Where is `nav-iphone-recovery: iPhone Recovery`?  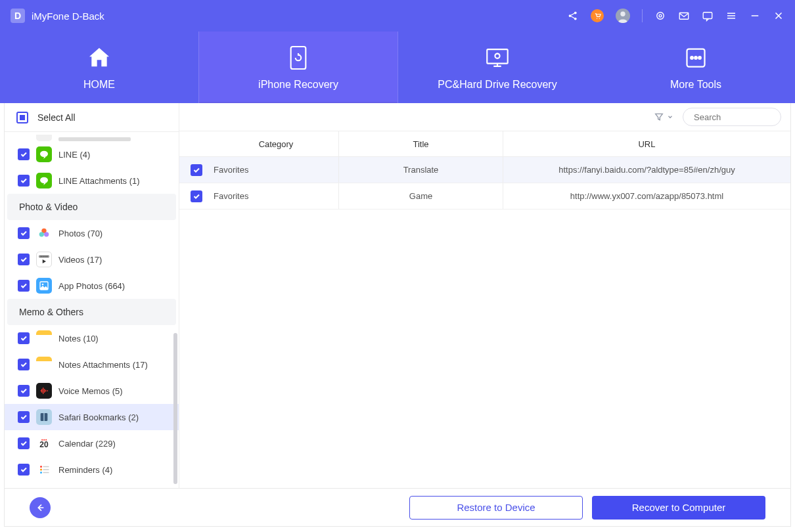 nav-iphone-recovery: iPhone Recovery is located at coordinates (298, 67).